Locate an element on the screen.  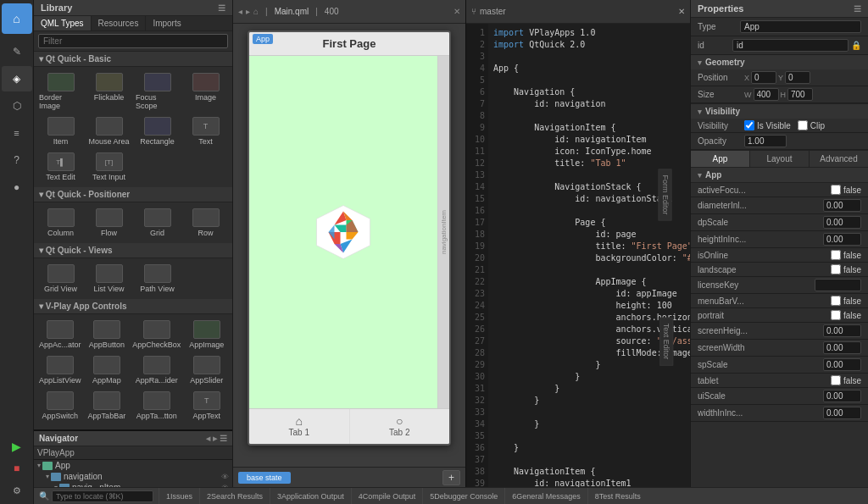
list-item: AppMap is located at coordinates (107, 370).